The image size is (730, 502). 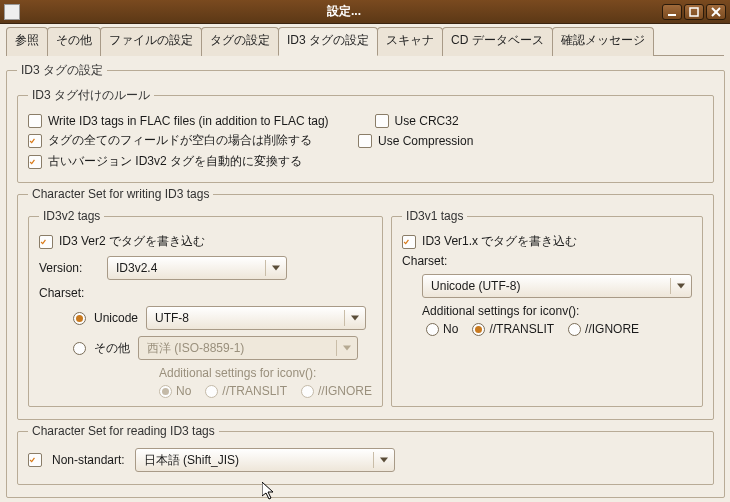 What do you see at coordinates (256, 318) in the screenshot?
I see `select-v2-unicode-charset: UTF-8` at bounding box center [256, 318].